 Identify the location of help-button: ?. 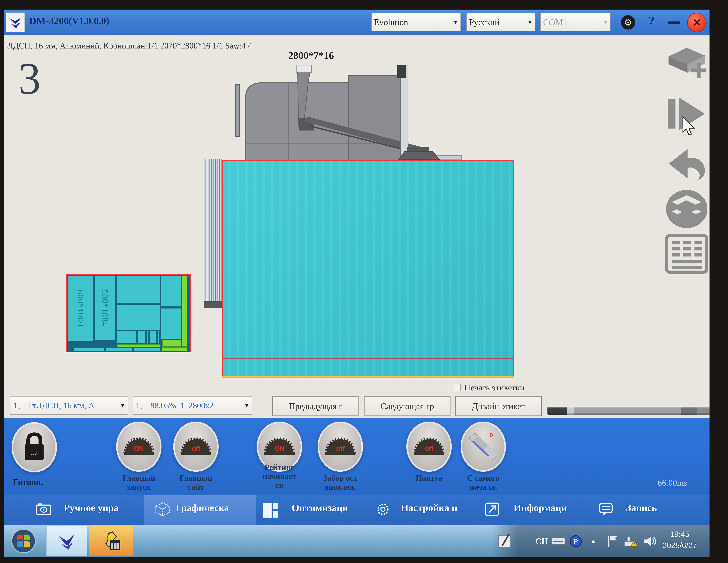
(651, 20).